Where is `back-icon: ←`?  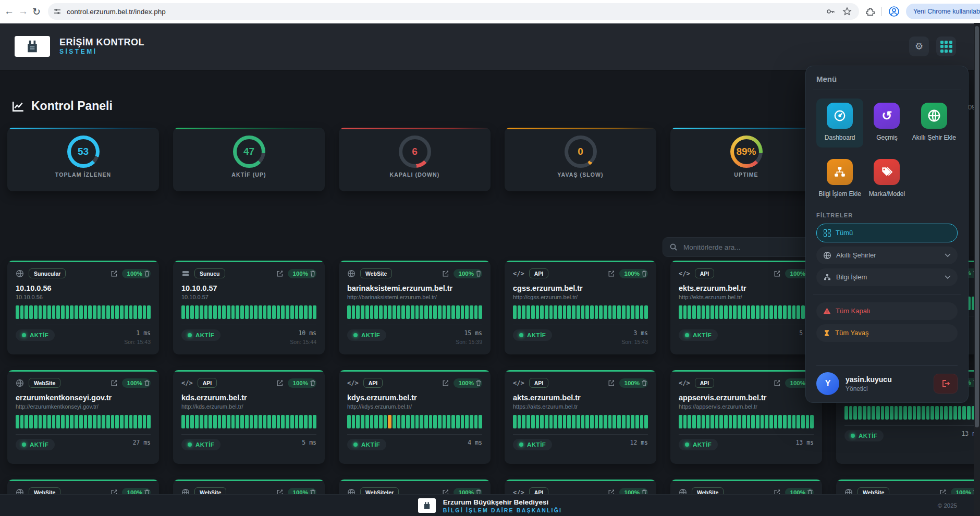 back-icon: ← is located at coordinates (9, 11).